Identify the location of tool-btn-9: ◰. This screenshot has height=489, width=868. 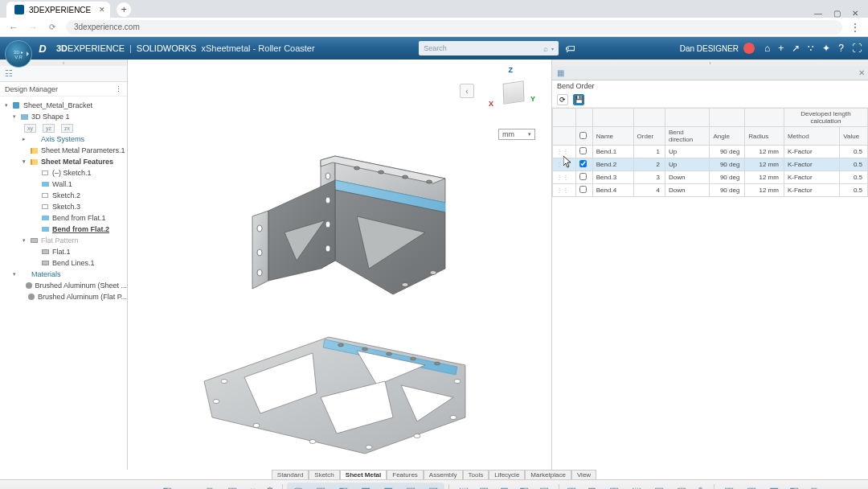
(321, 487).